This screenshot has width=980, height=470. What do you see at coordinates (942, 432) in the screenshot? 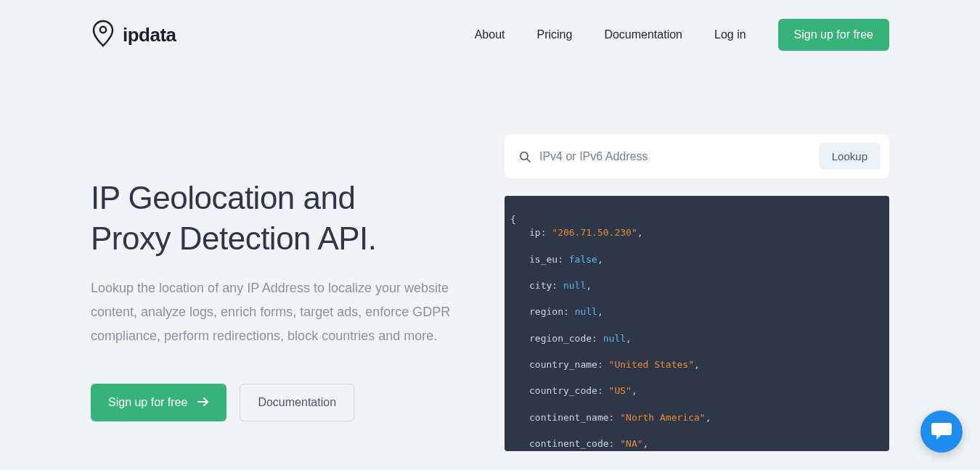
I see `chat-widget-button` at bounding box center [942, 432].